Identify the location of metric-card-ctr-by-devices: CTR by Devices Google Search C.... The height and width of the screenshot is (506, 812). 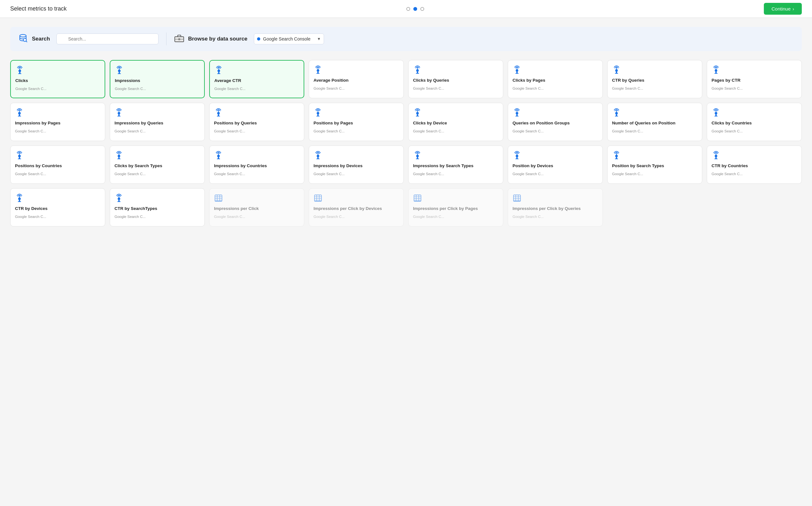
(58, 207).